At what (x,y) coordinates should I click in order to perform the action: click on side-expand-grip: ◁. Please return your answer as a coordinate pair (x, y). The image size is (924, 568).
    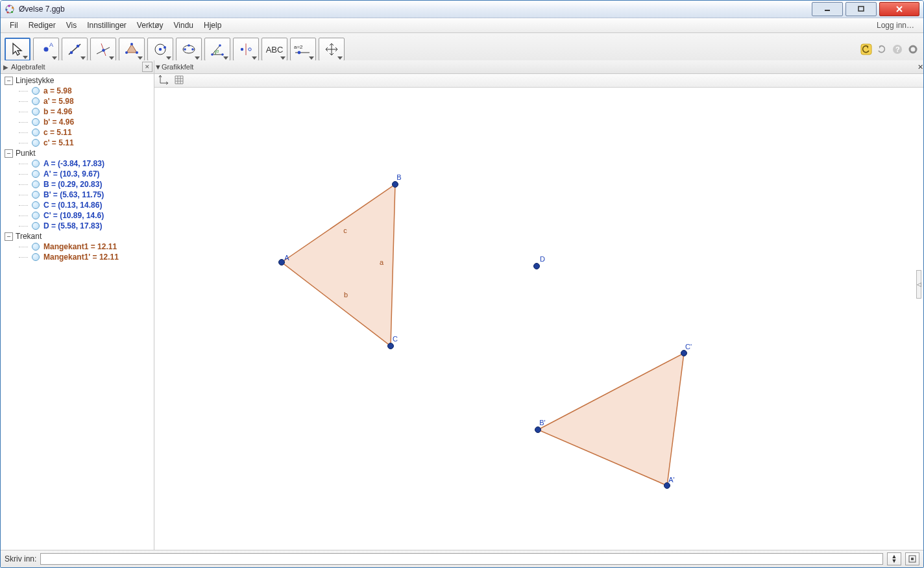
    Looking at the image, I should click on (919, 284).